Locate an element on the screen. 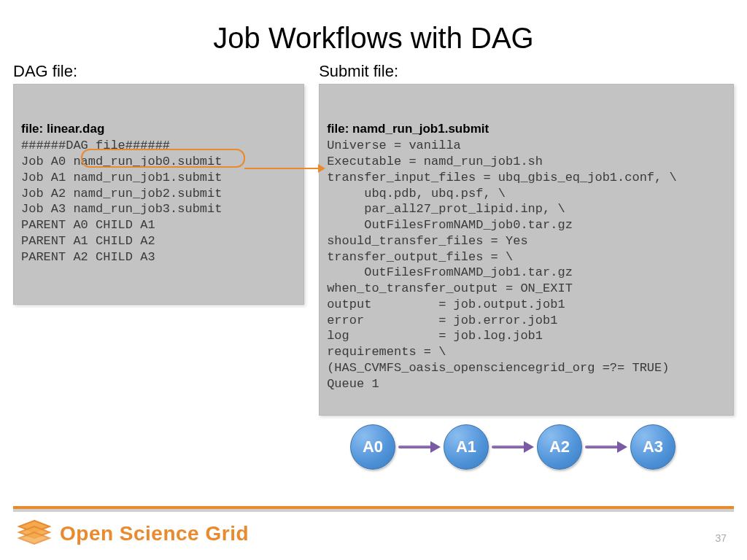 Image resolution: width=747 pixels, height=560 pixels. submit-file-label: Submit file: is located at coordinates (527, 71).